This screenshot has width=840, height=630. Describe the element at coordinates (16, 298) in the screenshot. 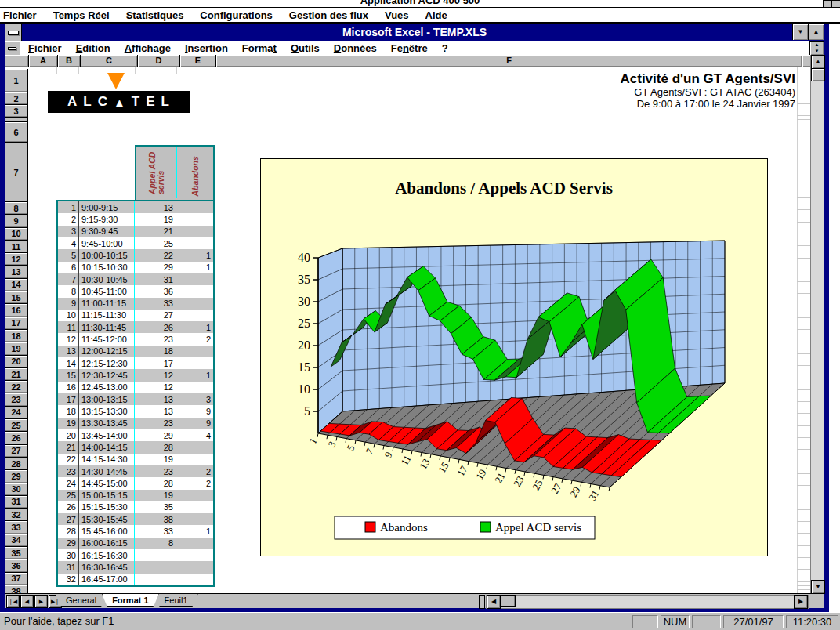

I see `row-header-15: 15` at that location.